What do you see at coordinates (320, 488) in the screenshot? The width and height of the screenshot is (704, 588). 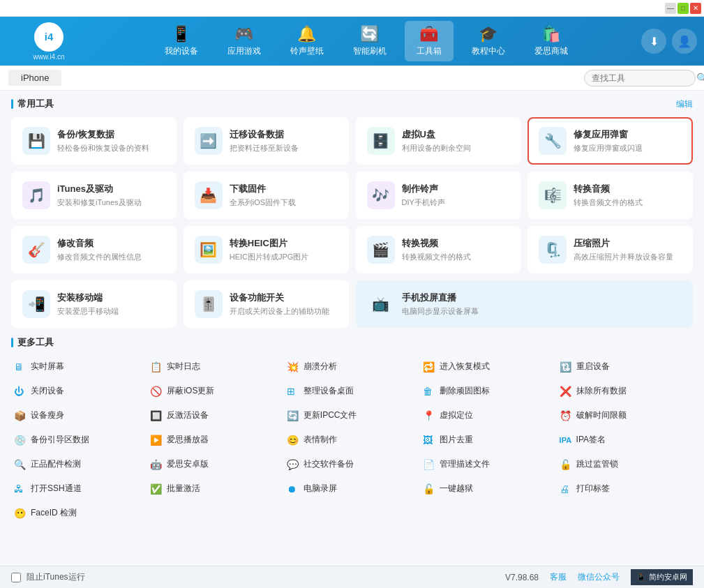 I see `screen-record-label: 电脑录屏` at bounding box center [320, 488].